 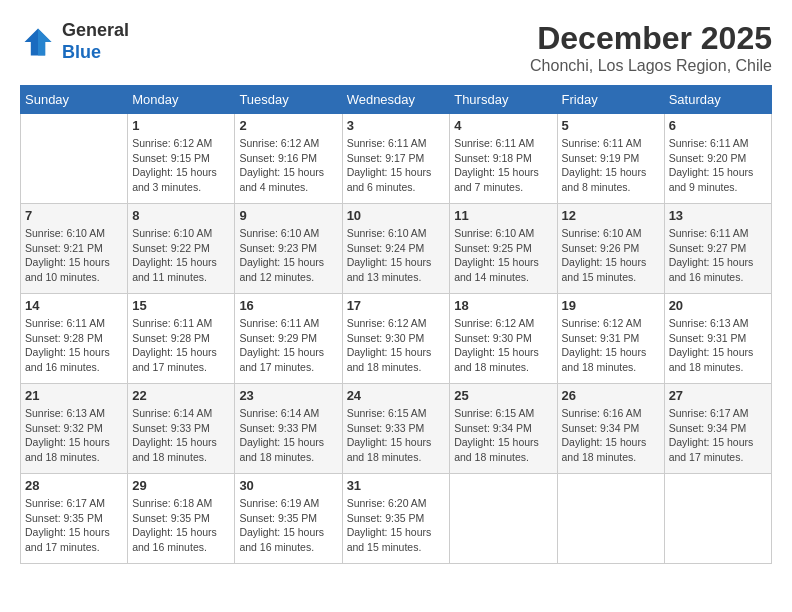 What do you see at coordinates (288, 216) in the screenshot?
I see `day-number: 9` at bounding box center [288, 216].